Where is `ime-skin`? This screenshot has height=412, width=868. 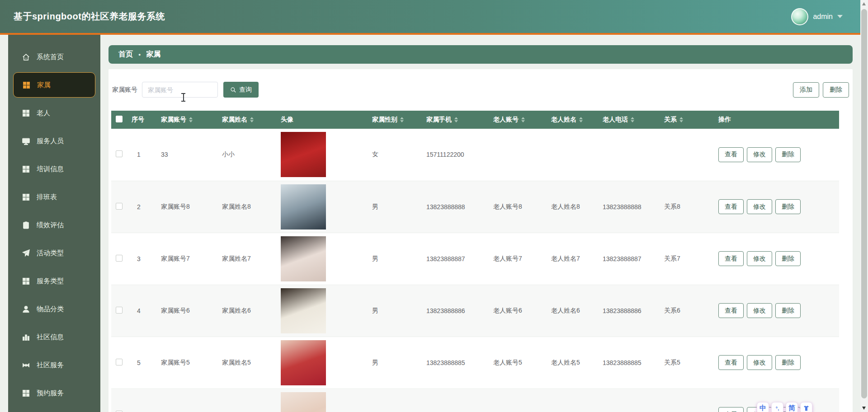
ime-skin is located at coordinates (807, 407).